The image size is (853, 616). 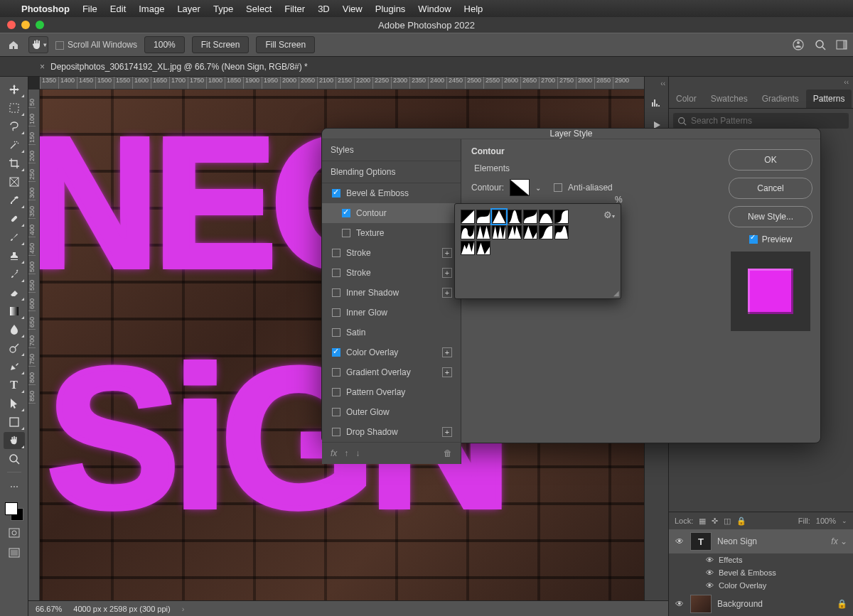 I want to click on style-gradient-overlay: Gradient Overlay+, so click(x=391, y=372).